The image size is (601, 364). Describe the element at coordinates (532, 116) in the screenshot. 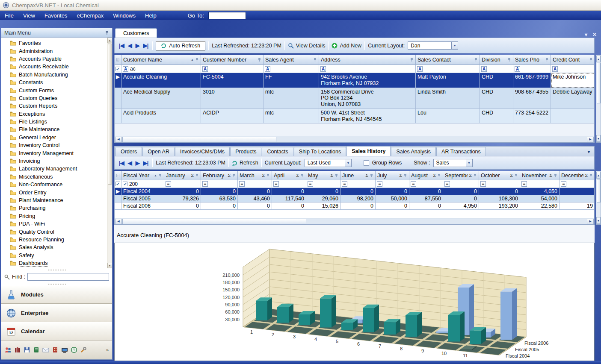

I see `cell-sales-pho: 773-254-5222` at that location.